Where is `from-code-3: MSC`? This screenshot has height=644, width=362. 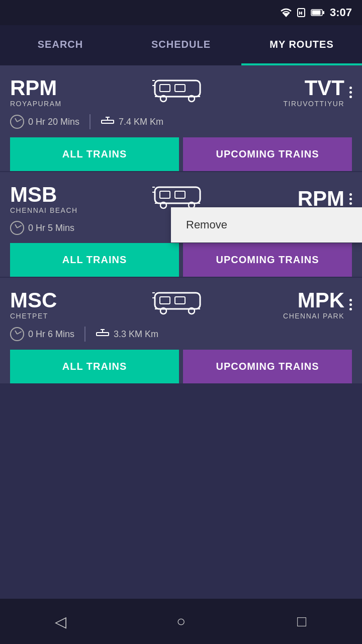
from-code-3: MSC is located at coordinates (78, 300).